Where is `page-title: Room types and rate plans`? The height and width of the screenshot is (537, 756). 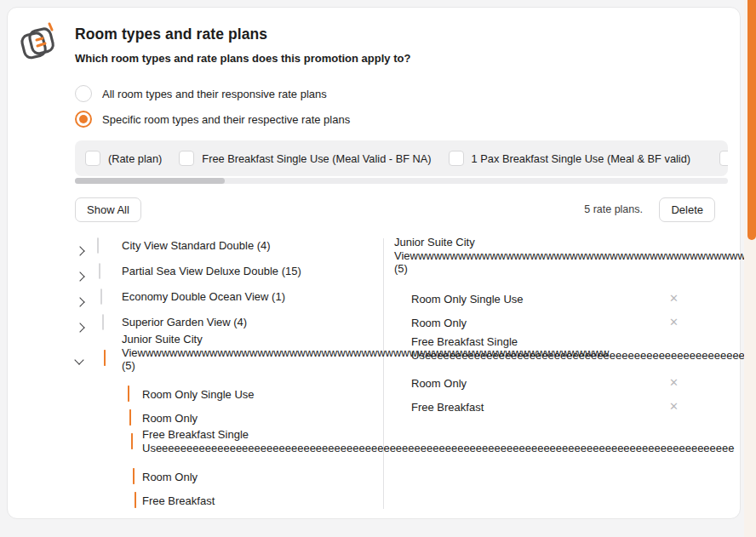
page-title: Room types and rate plans is located at coordinates (171, 34).